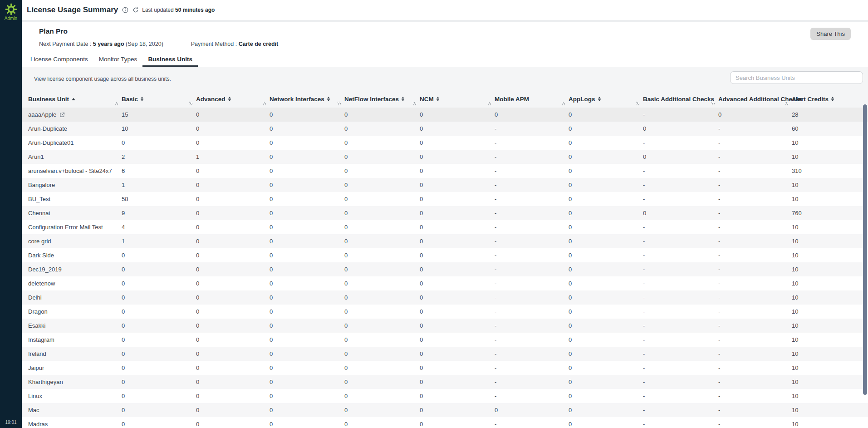 This screenshot has width=868, height=428. What do you see at coordinates (75, 99) in the screenshot?
I see `column-header-business-unit: Business Unit` at bounding box center [75, 99].